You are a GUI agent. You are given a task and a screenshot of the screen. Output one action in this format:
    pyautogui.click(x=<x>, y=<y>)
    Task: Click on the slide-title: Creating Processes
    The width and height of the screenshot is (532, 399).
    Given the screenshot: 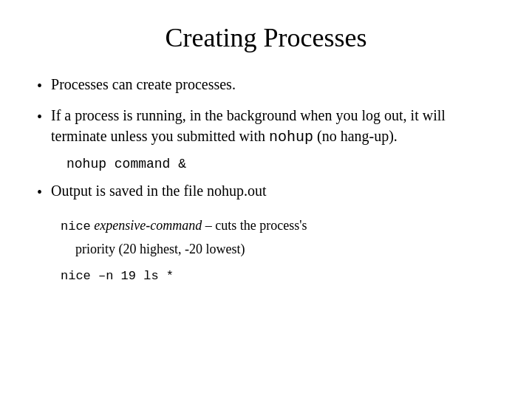 What is the action you would take?
    pyautogui.click(x=266, y=38)
    